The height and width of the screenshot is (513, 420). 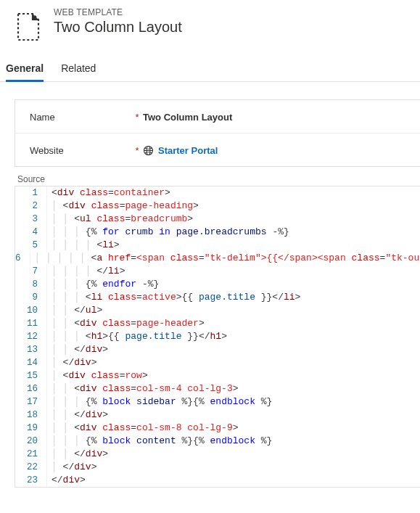 What do you see at coordinates (31, 350) in the screenshot?
I see `line-number: 13` at bounding box center [31, 350].